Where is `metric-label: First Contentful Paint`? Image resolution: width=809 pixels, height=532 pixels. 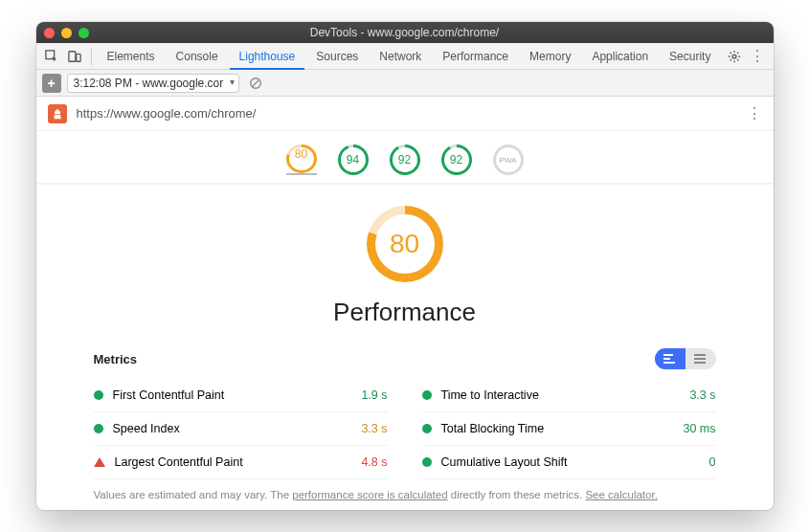 metric-label: First Contentful Paint is located at coordinates (169, 395).